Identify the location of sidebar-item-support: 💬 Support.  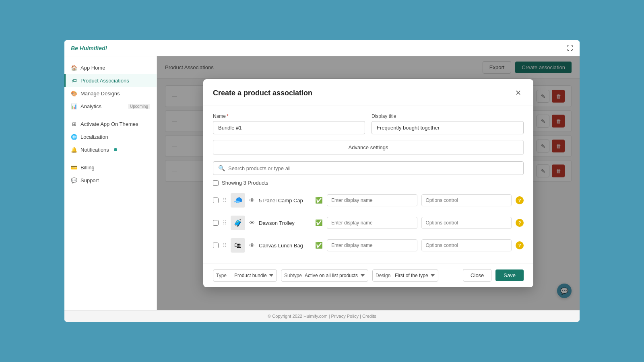
(110, 180).